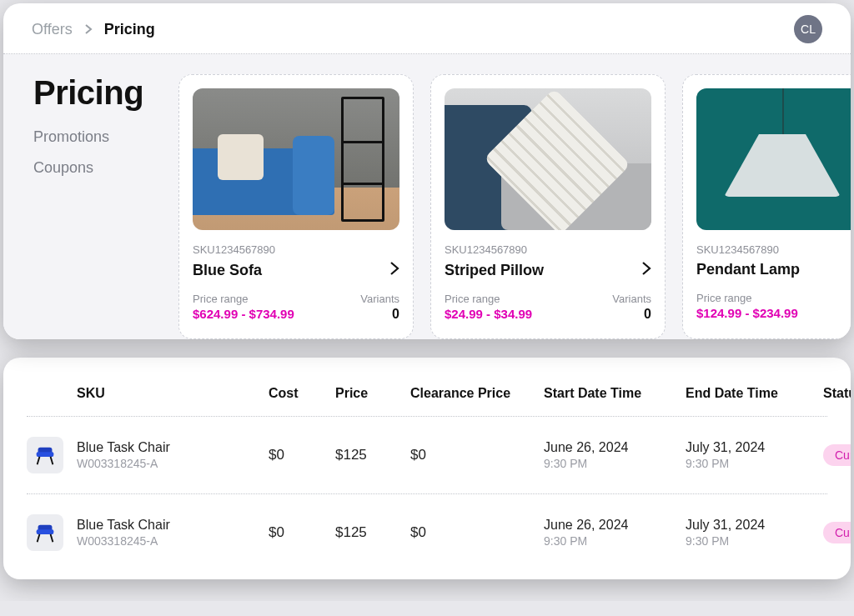 Image resolution: width=854 pixels, height=616 pixels. Describe the element at coordinates (494, 270) in the screenshot. I see `product-name: Striped Pillow` at that location.